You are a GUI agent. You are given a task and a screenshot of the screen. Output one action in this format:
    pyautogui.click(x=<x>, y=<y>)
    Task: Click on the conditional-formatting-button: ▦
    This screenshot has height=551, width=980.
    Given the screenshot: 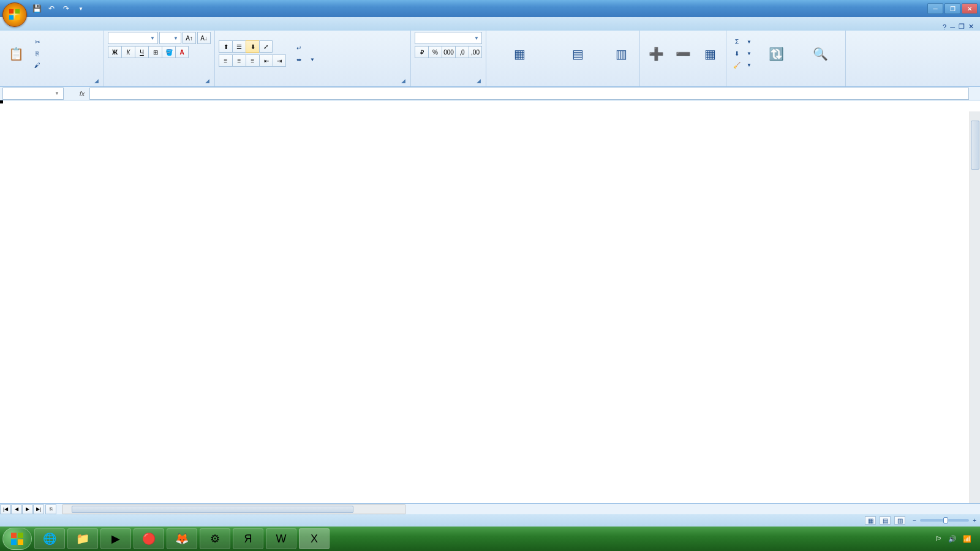 What is the action you would take?
    pyautogui.click(x=519, y=54)
    